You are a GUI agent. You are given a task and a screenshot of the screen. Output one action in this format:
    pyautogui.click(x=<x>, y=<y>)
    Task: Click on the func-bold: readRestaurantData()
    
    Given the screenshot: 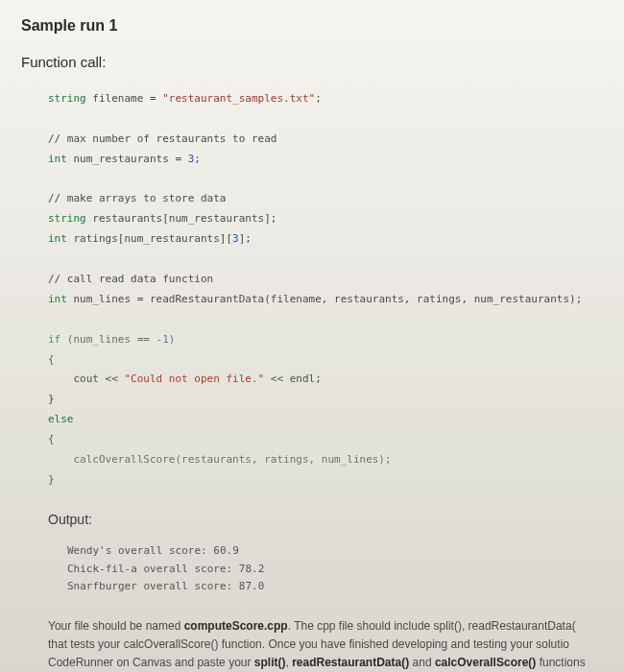 What is the action you would take?
    pyautogui.click(x=350, y=662)
    